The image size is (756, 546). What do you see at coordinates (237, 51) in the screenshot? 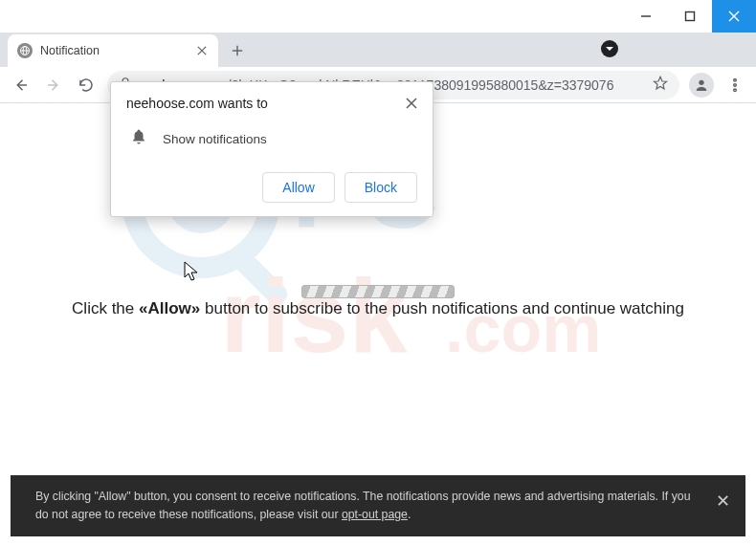
I see `new-tab-button` at bounding box center [237, 51].